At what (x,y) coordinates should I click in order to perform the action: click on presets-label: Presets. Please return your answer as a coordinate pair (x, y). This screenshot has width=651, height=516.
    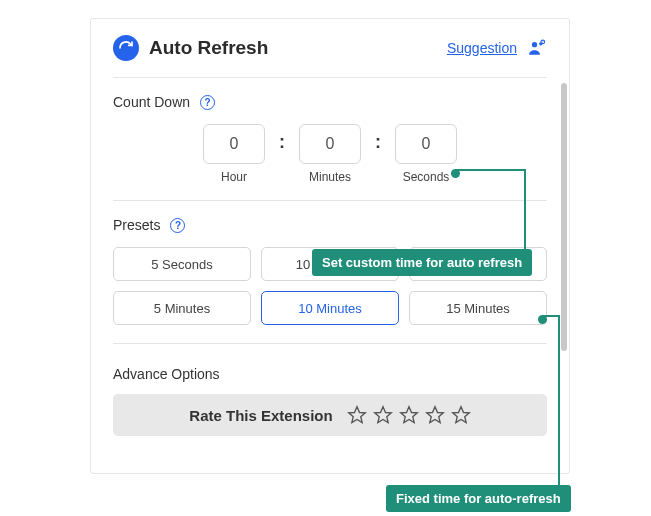
    Looking at the image, I should click on (136, 225).